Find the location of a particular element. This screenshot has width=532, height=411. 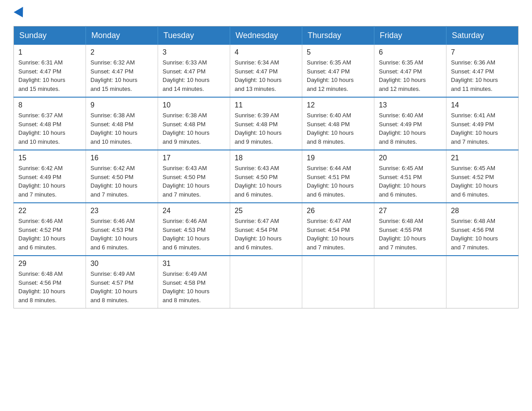

day-info: Sunrise: 6:45 AMSunset: 4:52 PMDaylight:… is located at coordinates (475, 181).